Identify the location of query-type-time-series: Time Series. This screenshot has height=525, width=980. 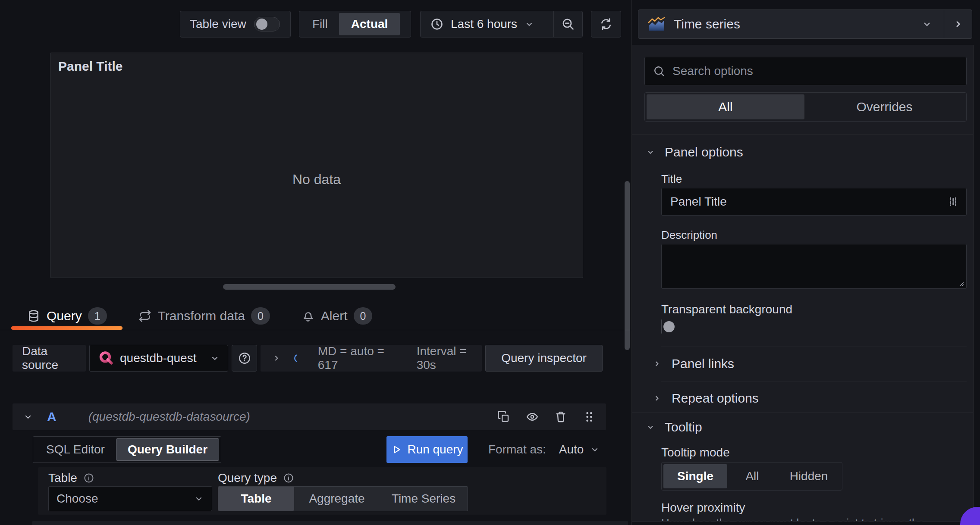
(424, 499).